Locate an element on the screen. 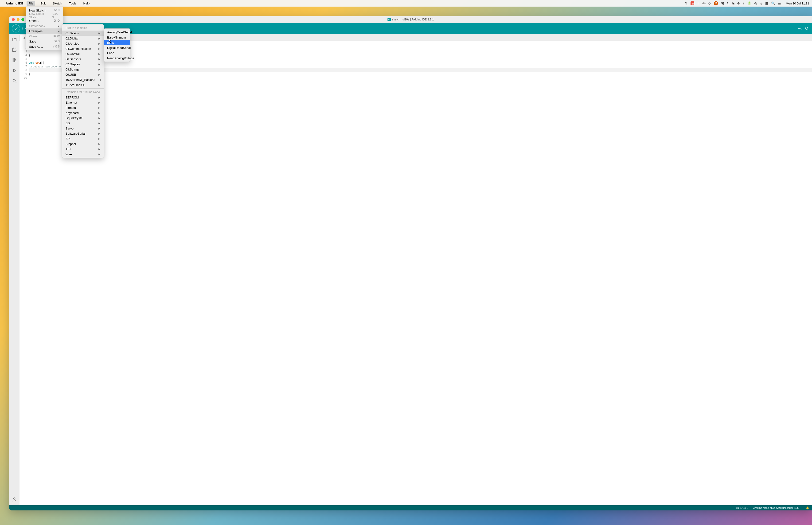 This screenshot has width=812, height=525. serial-monitor-icon is located at coordinates (807, 29).